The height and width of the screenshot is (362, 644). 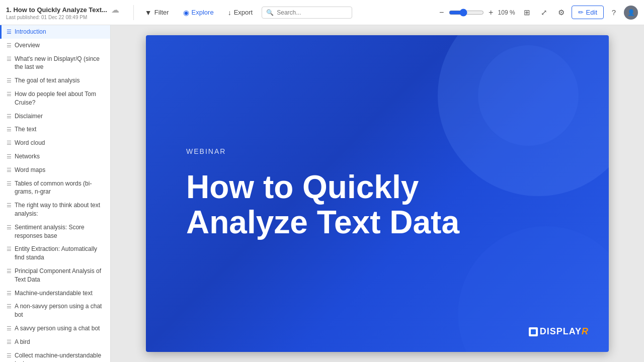 What do you see at coordinates (55, 143) in the screenshot?
I see `sidebar-item-word-cloud: ☰ Word cloud` at bounding box center [55, 143].